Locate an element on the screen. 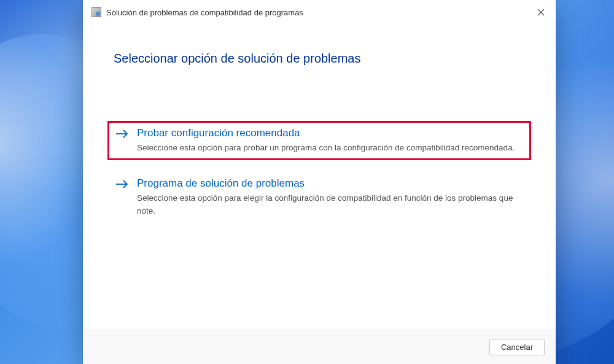 Image resolution: width=614 pixels, height=364 pixels. close-icon is located at coordinates (541, 12).